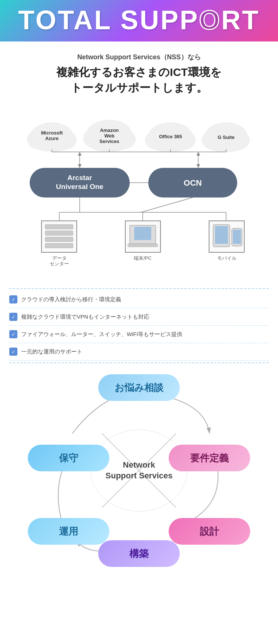  I want to click on check-item-2: ✓ 複雑なクラウド環境でVPNもインターネットも対応, so click(139, 317).